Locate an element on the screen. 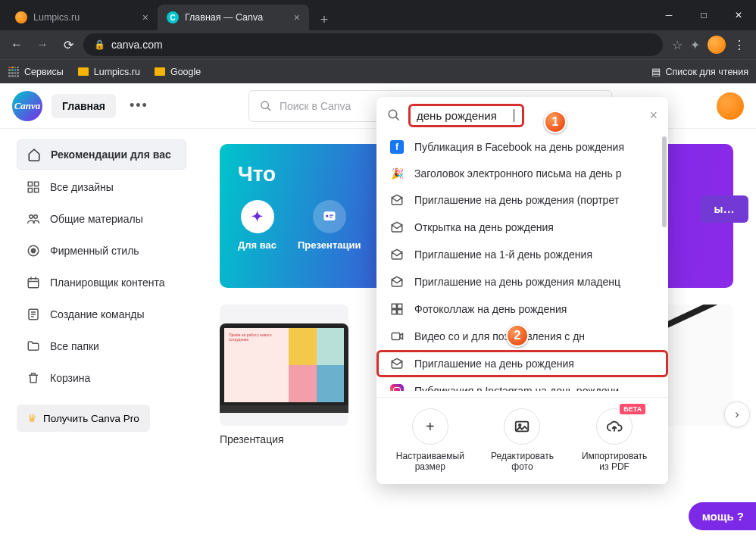 This screenshot has width=756, height=553. template-card-presentation: Приём на работу нового сотрудника Презен… is located at coordinates (284, 375).